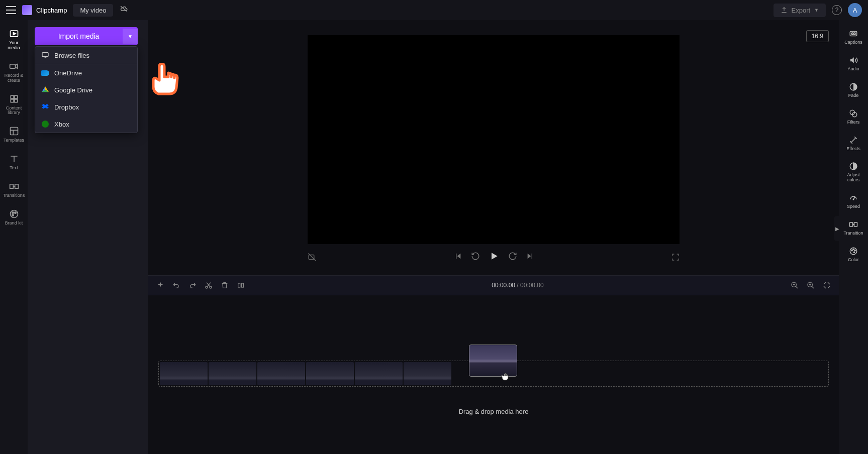 This screenshot has height=454, width=868. What do you see at coordinates (853, 260) in the screenshot?
I see `right-label: Color` at bounding box center [853, 260].